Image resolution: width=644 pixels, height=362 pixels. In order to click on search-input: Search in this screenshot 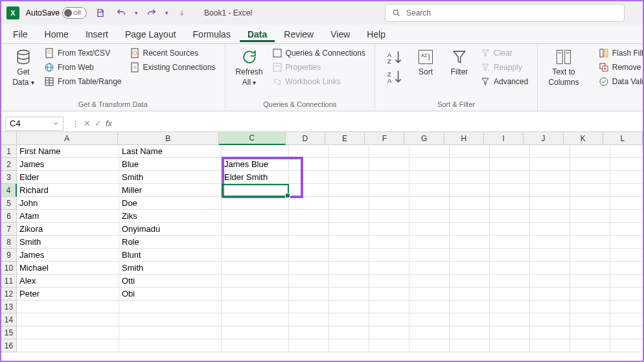, I will do `click(505, 13)`.